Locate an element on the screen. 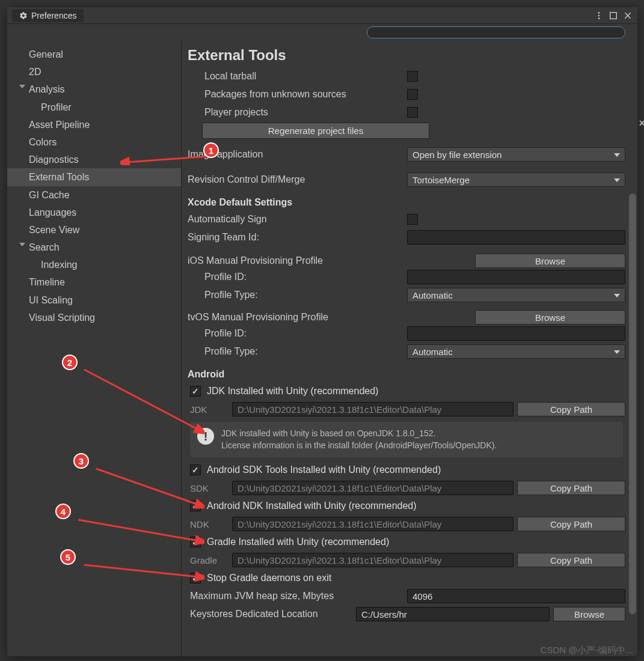 The width and height of the screenshot is (644, 661). checkbox-stop-gradle is located at coordinates (195, 578).